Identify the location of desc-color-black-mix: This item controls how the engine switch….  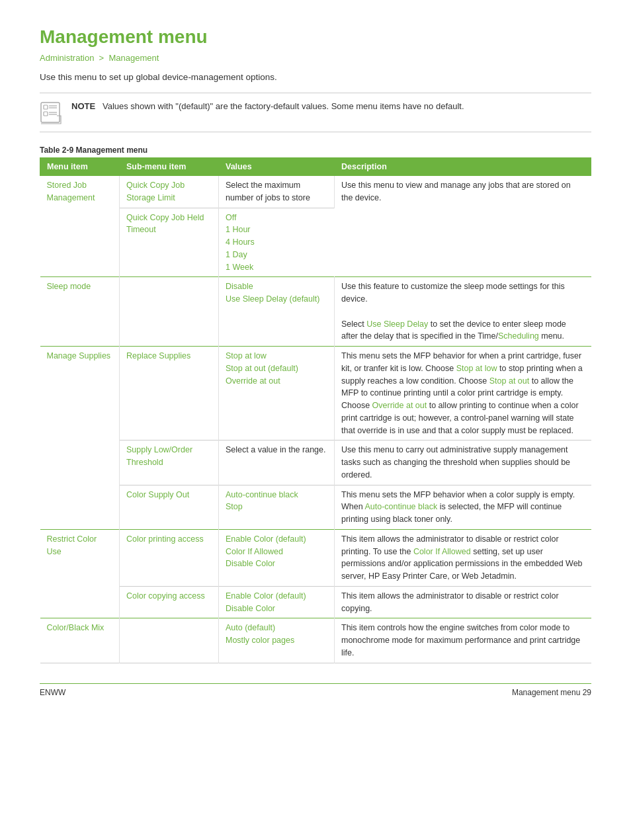
(460, 640).